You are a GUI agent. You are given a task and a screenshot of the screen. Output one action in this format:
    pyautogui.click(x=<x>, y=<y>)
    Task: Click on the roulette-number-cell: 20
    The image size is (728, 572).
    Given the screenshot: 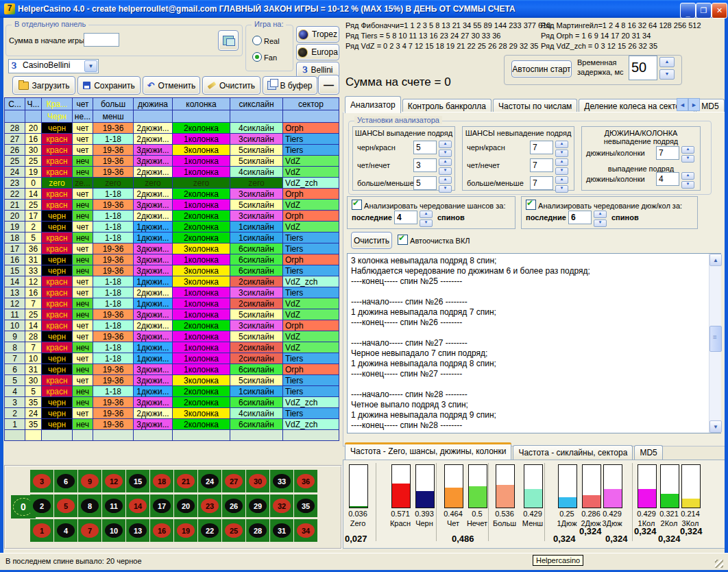 What is the action you would take?
    pyautogui.click(x=186, y=506)
    